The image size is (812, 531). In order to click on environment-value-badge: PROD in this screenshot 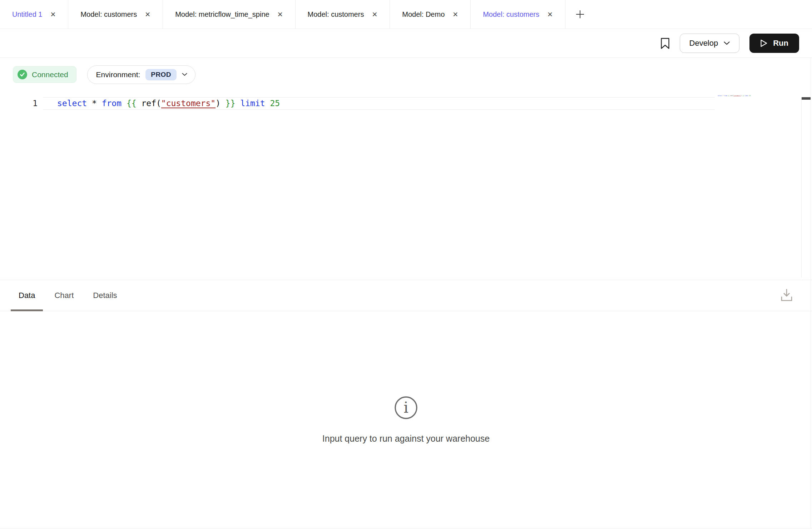, I will do `click(161, 75)`.